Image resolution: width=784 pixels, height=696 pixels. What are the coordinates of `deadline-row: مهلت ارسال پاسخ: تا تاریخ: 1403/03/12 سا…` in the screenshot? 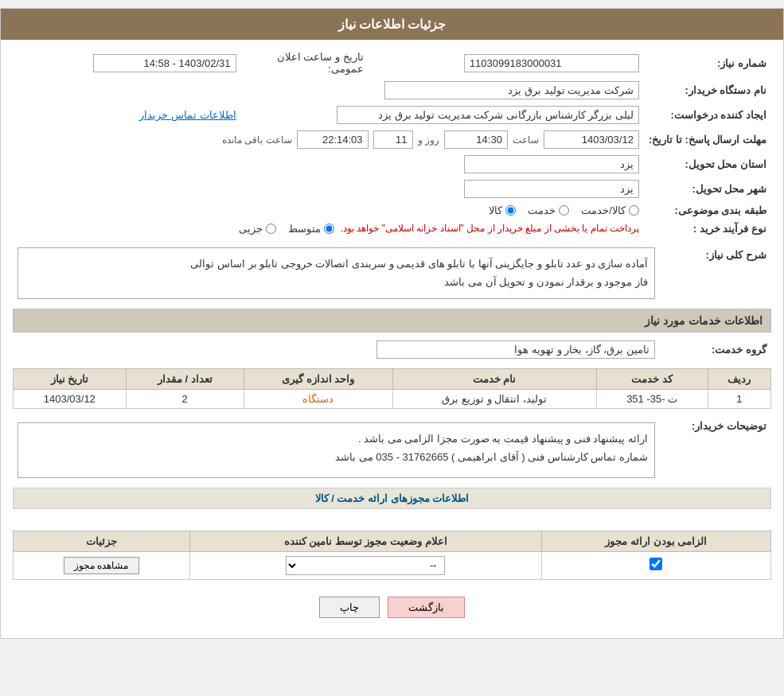 It's located at (392, 140).